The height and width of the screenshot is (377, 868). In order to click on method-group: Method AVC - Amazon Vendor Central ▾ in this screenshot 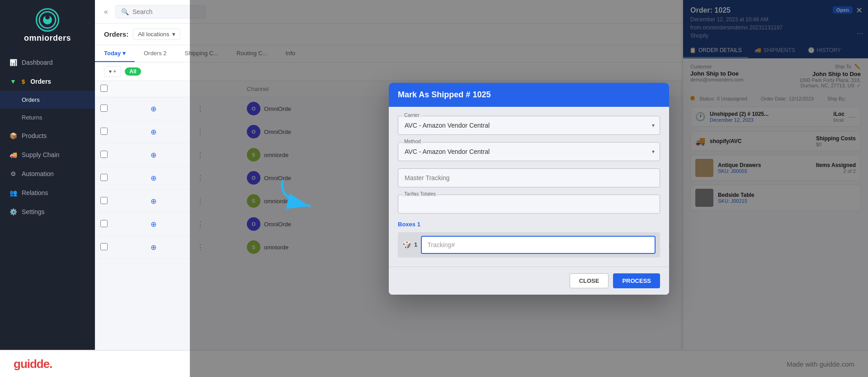, I will do `click(529, 152)`.